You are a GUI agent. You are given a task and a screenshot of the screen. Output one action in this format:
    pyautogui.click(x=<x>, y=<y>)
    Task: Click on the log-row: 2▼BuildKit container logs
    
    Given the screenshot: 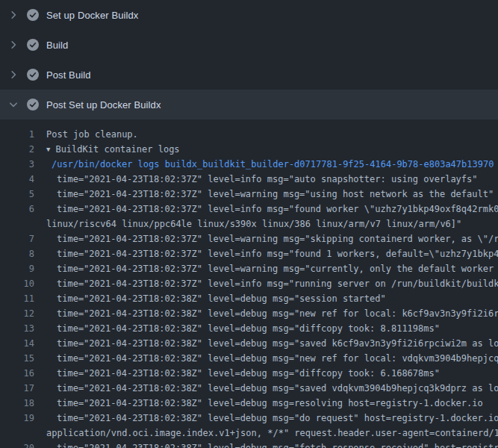 What is the action you would take?
    pyautogui.click(x=249, y=149)
    